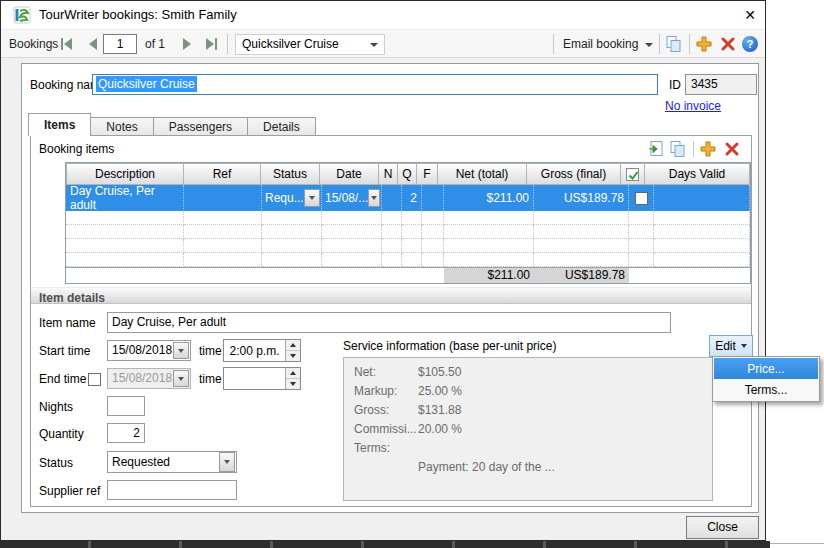 This screenshot has height=548, width=824. What do you see at coordinates (120, 44) in the screenshot?
I see `record-position-input: 1` at bounding box center [120, 44].